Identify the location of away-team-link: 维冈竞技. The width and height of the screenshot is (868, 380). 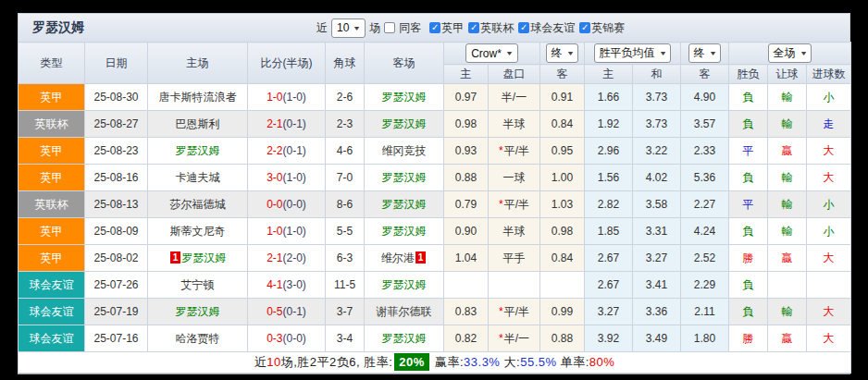
(404, 151).